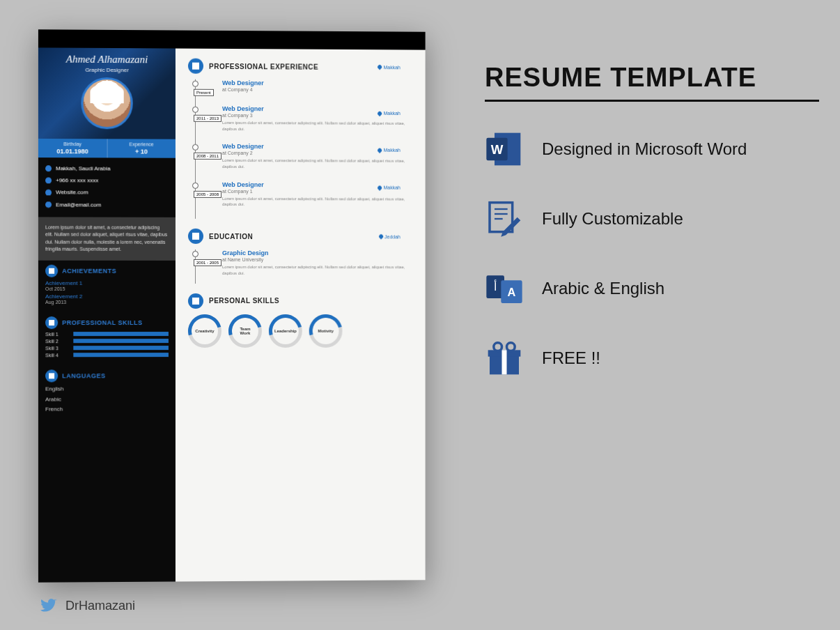 The image size is (840, 630). I want to click on birthday-value: 01.01.1980, so click(72, 151).